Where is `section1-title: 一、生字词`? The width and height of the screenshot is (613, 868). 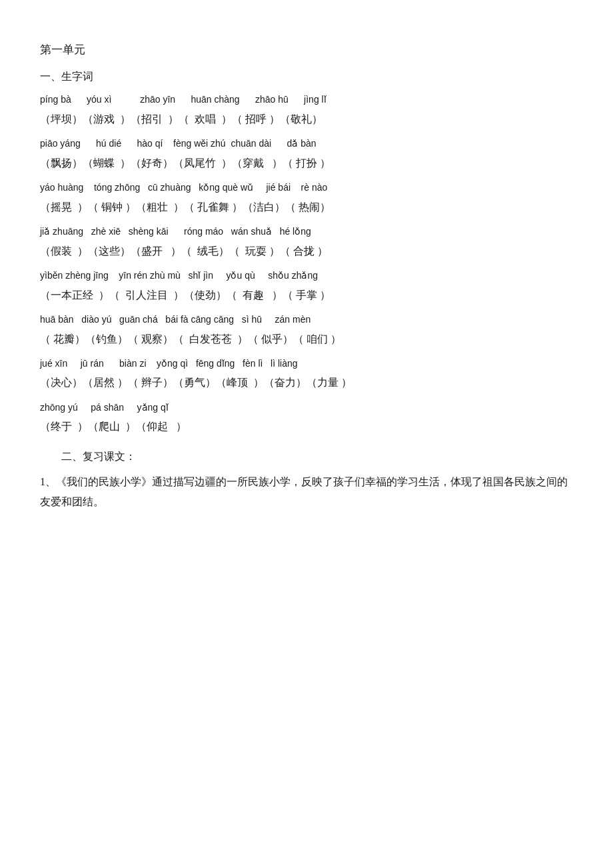 section1-title: 一、生字词 is located at coordinates (306, 77).